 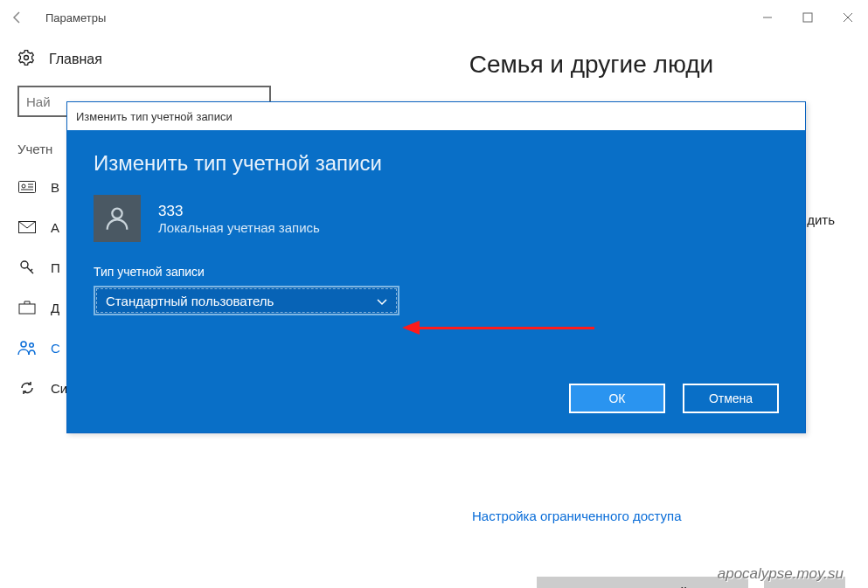 I want to click on people-icon, so click(x=27, y=348).